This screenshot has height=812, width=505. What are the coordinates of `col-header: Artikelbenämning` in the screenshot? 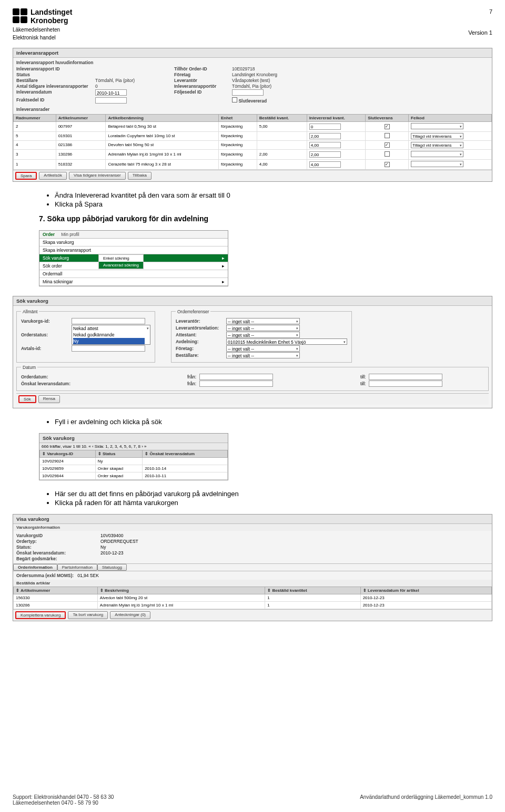 It's located at (162, 118).